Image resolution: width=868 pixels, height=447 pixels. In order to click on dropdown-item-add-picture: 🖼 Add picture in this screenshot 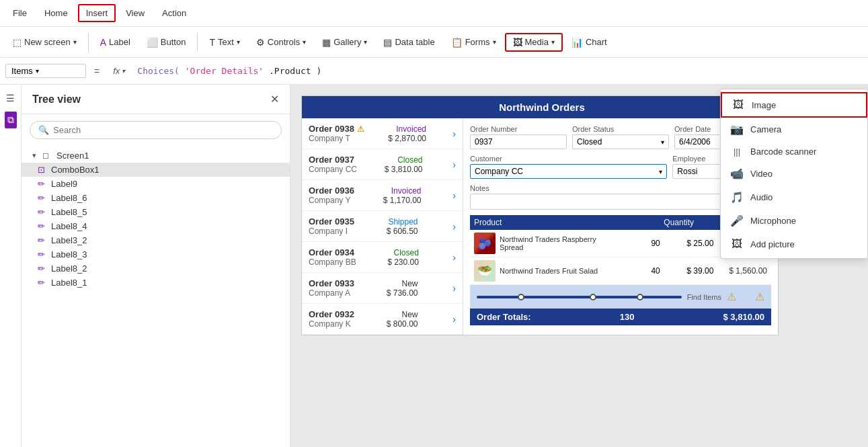, I will do `click(794, 244)`.